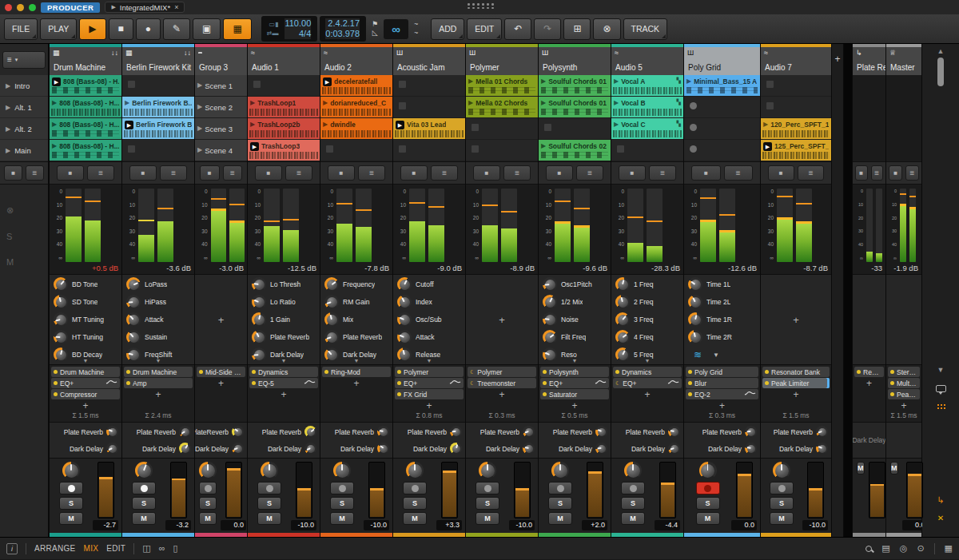 The image size is (959, 560). What do you see at coordinates (237, 29) in the screenshot?
I see `controller-button: ▦` at bounding box center [237, 29].